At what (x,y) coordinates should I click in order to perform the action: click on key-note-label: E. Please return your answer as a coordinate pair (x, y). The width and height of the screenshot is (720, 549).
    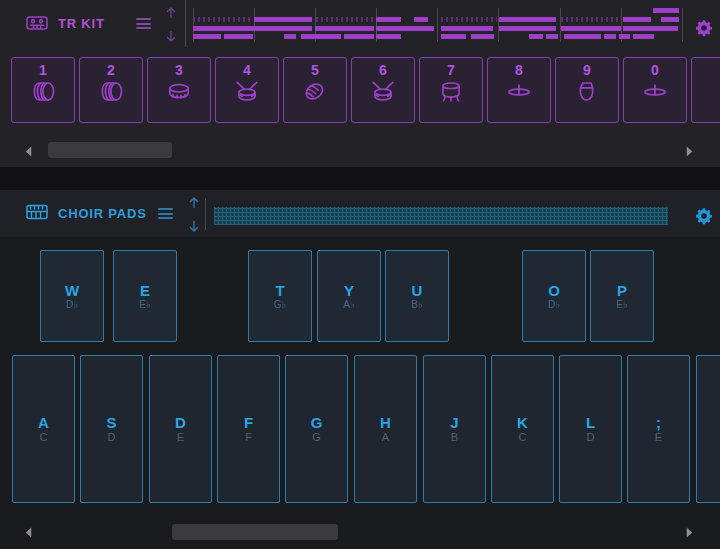
    Looking at the image, I should click on (180, 438).